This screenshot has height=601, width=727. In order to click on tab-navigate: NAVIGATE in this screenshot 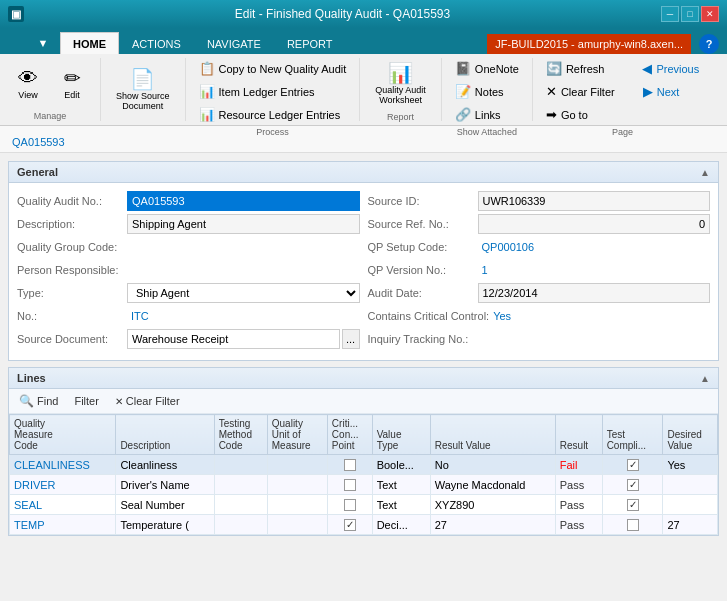, I will do `click(234, 43)`.